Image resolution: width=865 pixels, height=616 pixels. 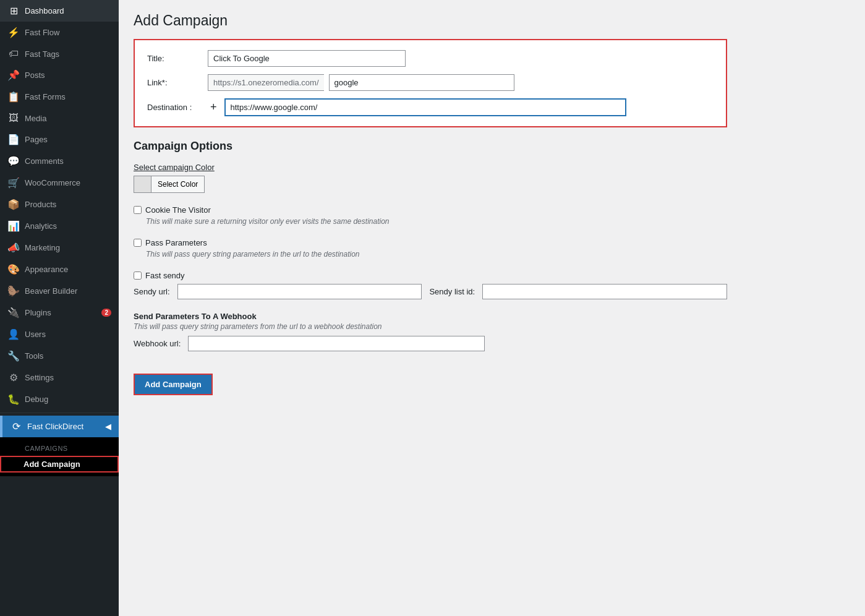 I want to click on sidebar-item-label: Products, so click(x=68, y=204).